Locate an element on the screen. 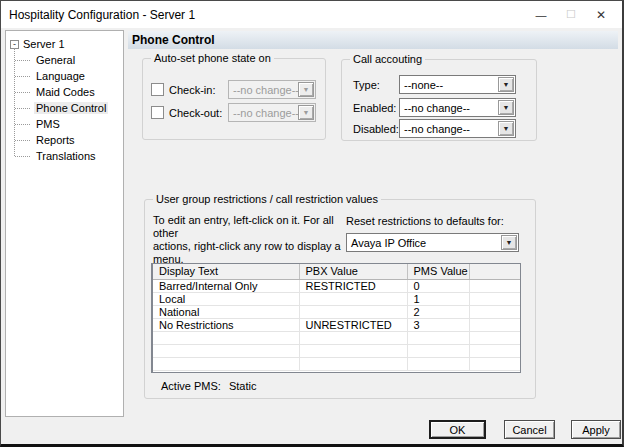 The width and height of the screenshot is (624, 447). tree-item-reports: Reports is located at coordinates (64, 140).